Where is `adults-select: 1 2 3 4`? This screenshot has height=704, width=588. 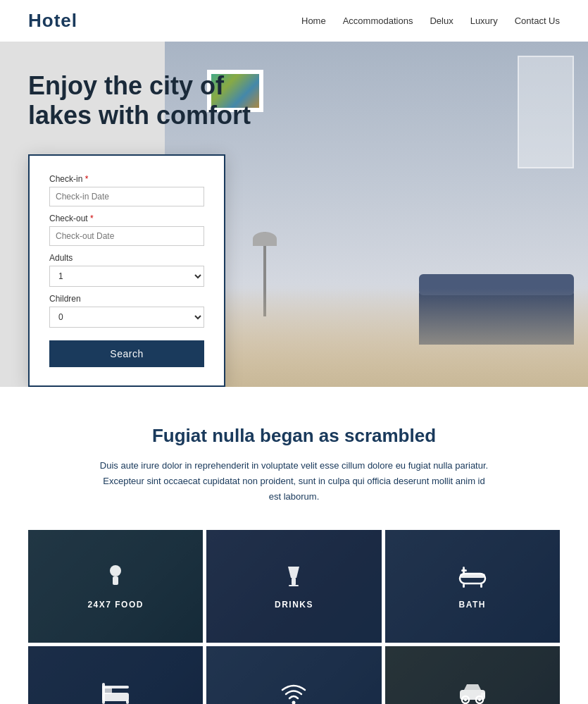 adults-select: 1 2 3 4 is located at coordinates (127, 276).